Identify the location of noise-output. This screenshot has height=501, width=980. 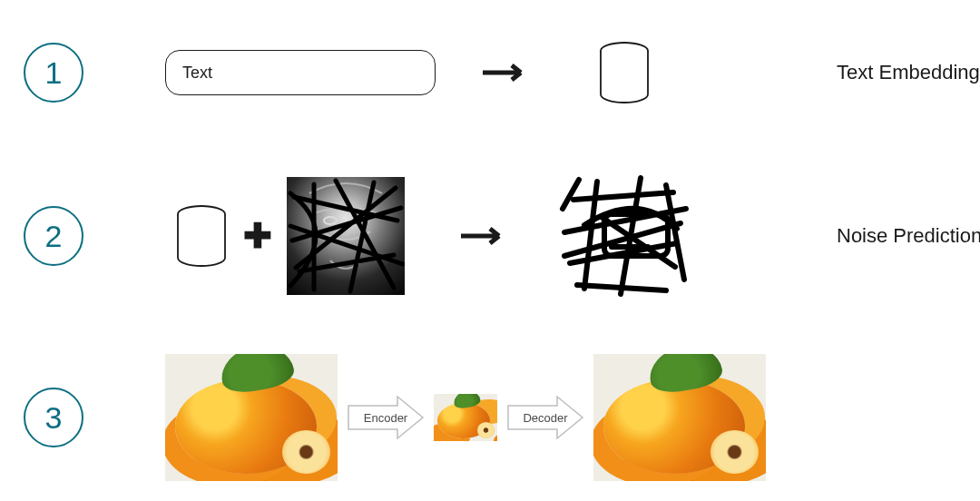
(625, 236).